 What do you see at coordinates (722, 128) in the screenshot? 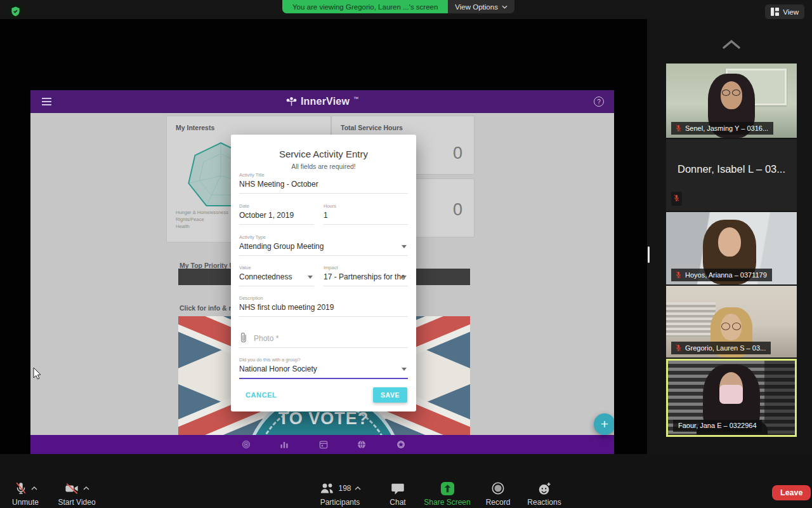
I see `participant-name-tag: Senel, Jasming Y – 0316...` at bounding box center [722, 128].